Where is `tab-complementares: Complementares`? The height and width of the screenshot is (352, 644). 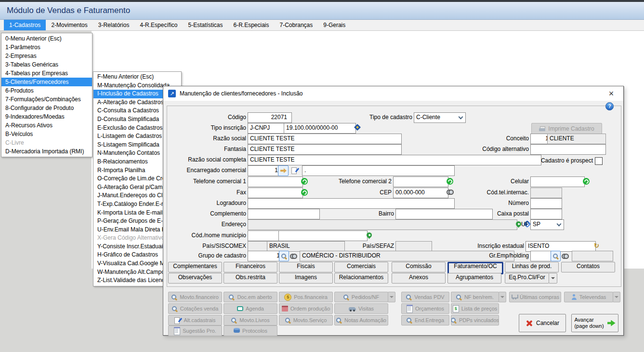
tab-complementares: Complementares is located at coordinates (195, 267).